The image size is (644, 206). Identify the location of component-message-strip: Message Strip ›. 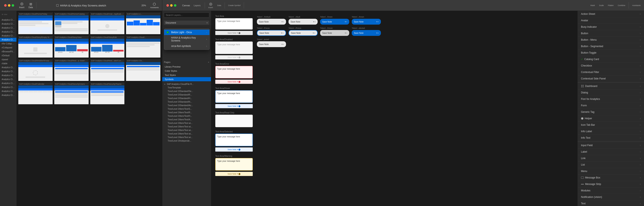
(611, 184).